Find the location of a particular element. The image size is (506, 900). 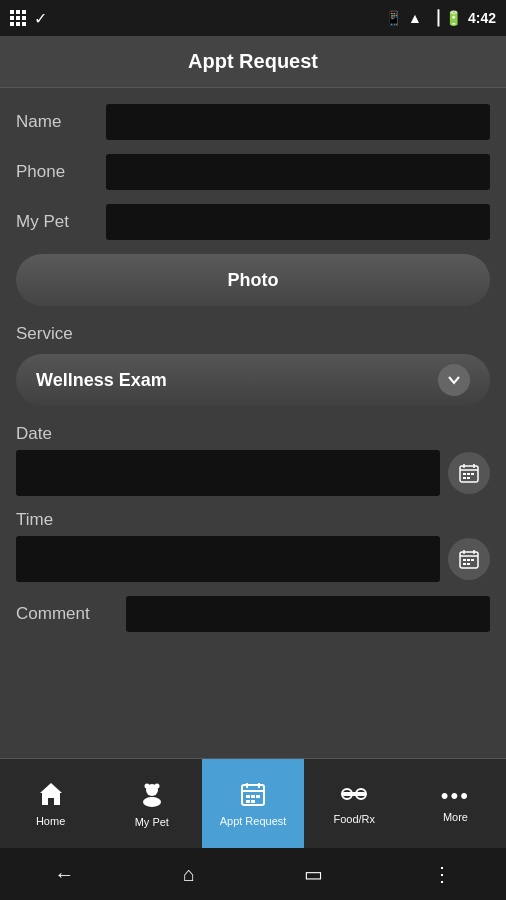

date-calendar-button is located at coordinates (469, 473).